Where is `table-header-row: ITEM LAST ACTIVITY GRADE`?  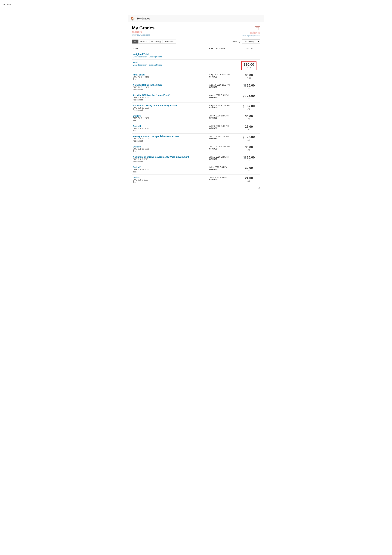
table-header-row: ITEM LAST ACTIVITY GRADE is located at coordinates (196, 49).